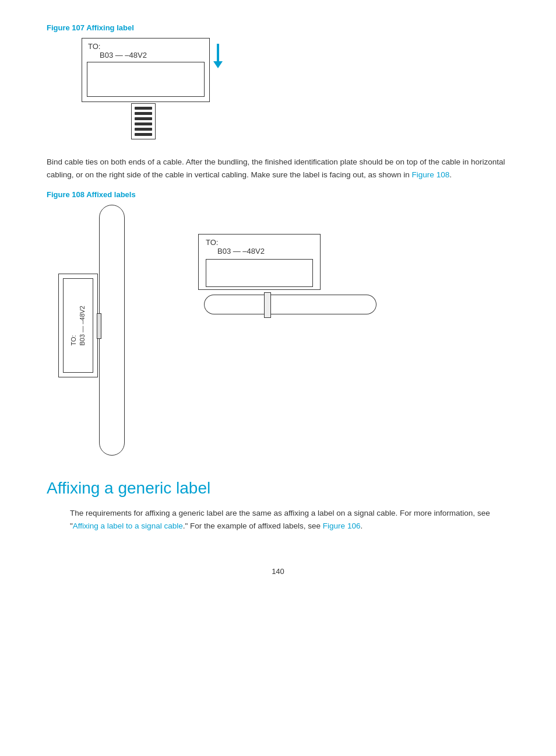 This screenshot has width=556, height=756. What do you see at coordinates (290, 519) in the screenshot?
I see `section-body-text: The requirements for affixing a generic …` at bounding box center [290, 519].